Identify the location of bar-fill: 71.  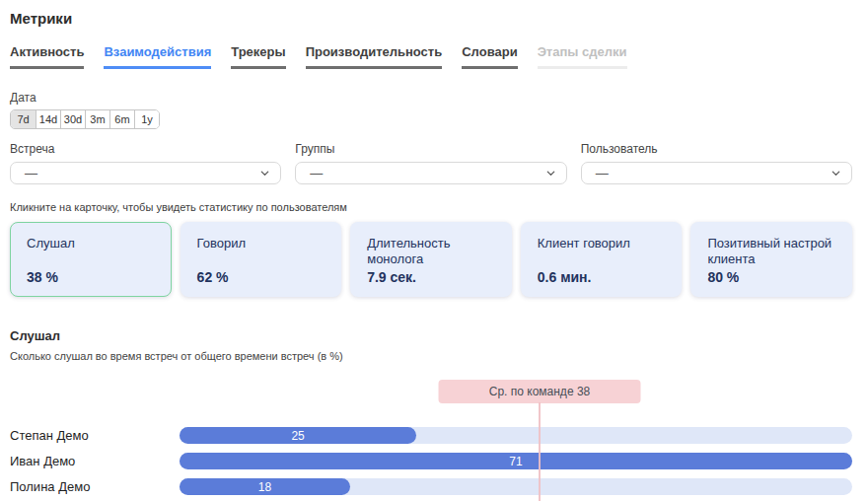
(516, 462).